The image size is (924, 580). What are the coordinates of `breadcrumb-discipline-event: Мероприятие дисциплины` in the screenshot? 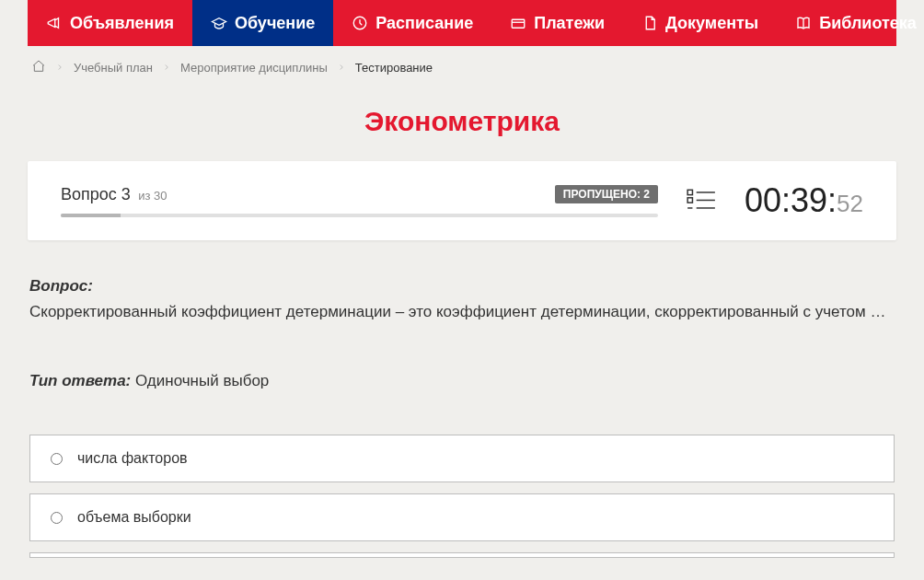 It's located at (254, 68).